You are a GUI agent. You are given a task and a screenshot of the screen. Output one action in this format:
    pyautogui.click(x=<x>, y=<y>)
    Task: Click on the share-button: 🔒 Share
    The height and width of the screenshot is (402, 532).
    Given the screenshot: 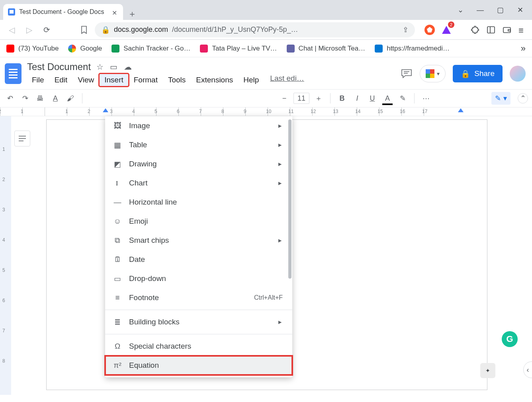 What is the action you would take?
    pyautogui.click(x=478, y=74)
    